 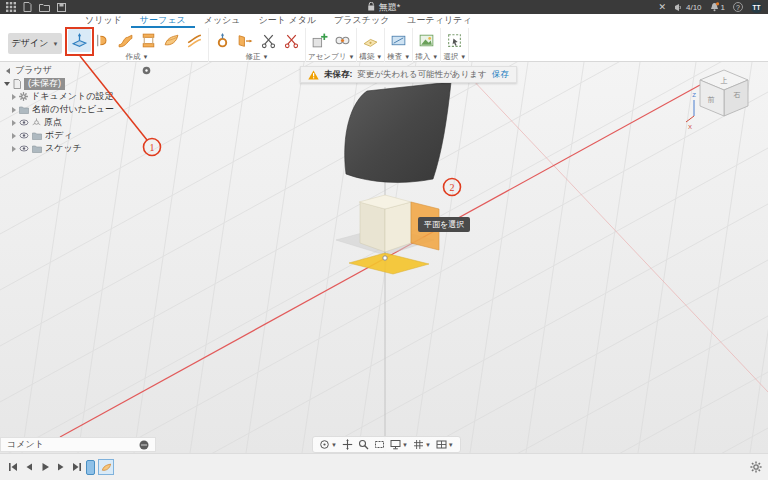 I want to click on collapse-panel-icon, so click(x=8, y=71).